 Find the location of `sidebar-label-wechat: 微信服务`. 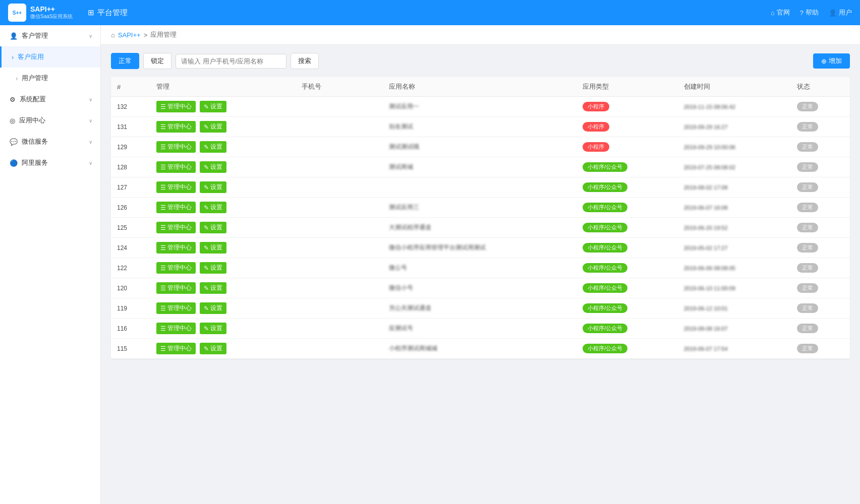

sidebar-label-wechat: 微信服务 is located at coordinates (35, 142).